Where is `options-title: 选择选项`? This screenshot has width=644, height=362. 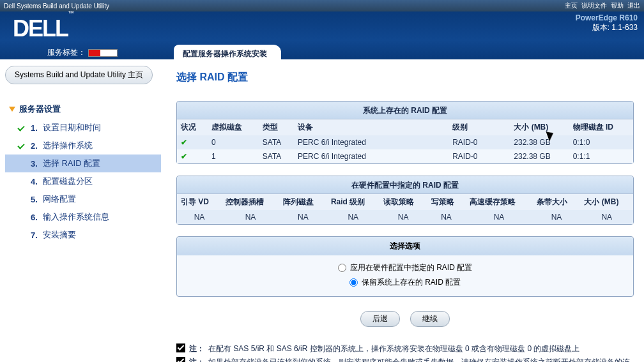 options-title: 选择选项 is located at coordinates (405, 246).